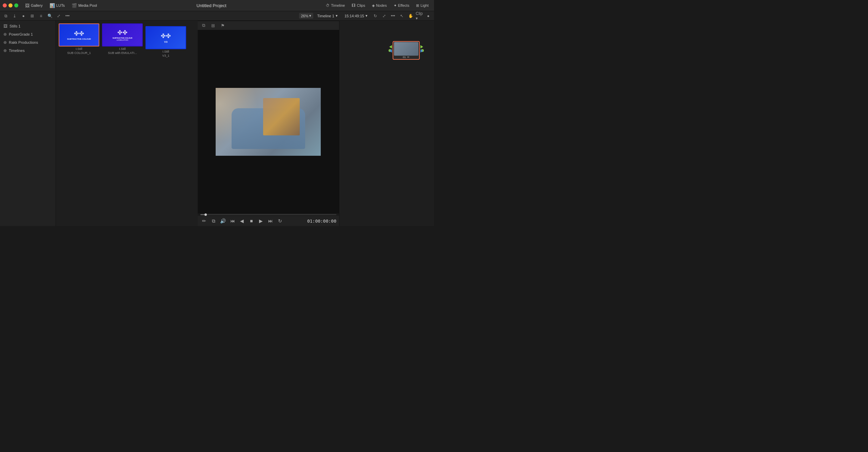  I want to click on playback-timecode: 01:00:00:00, so click(311, 221).